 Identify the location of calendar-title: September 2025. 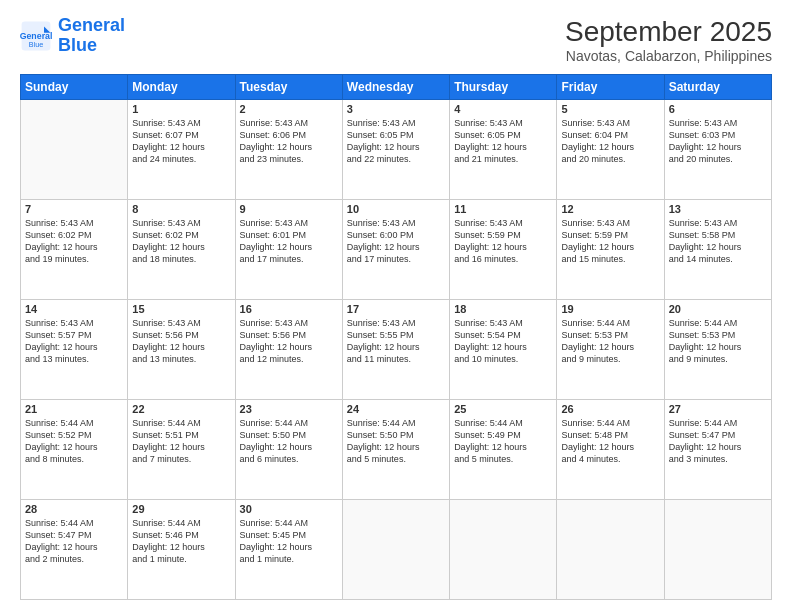
(668, 32).